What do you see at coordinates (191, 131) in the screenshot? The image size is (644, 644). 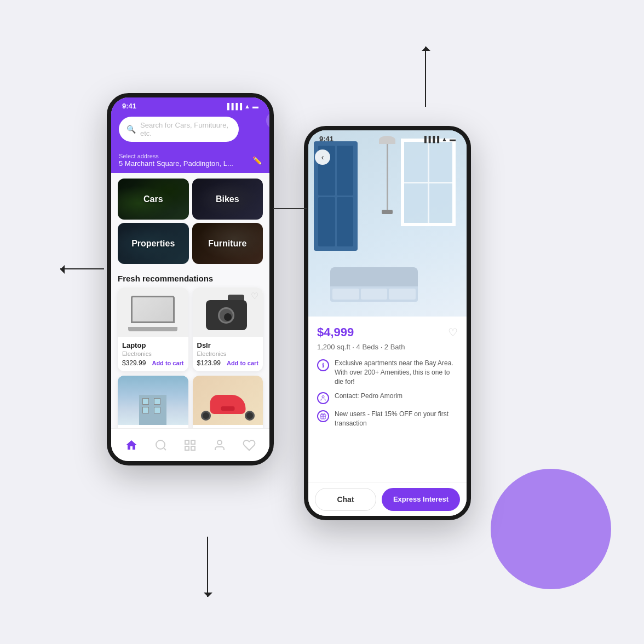 I see `phone1-search-area: 🔍 Search for Cars, Furnituure, etc. 🛒 1` at bounding box center [191, 131].